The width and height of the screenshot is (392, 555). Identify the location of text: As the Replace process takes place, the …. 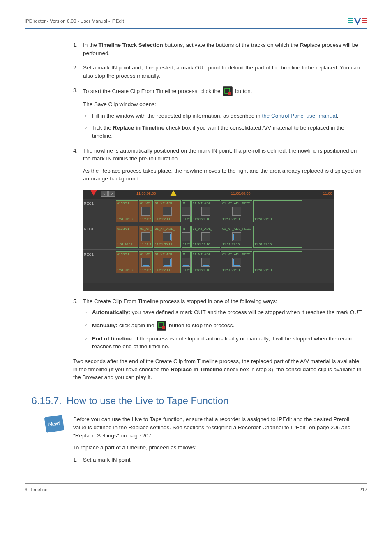
(223, 175).